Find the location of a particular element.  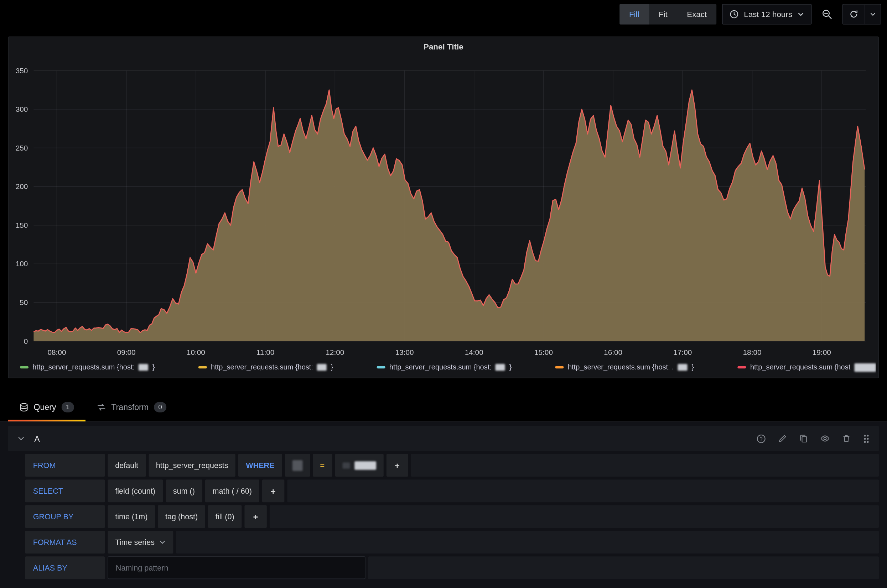

query-row: ALIAS BY is located at coordinates (452, 568).